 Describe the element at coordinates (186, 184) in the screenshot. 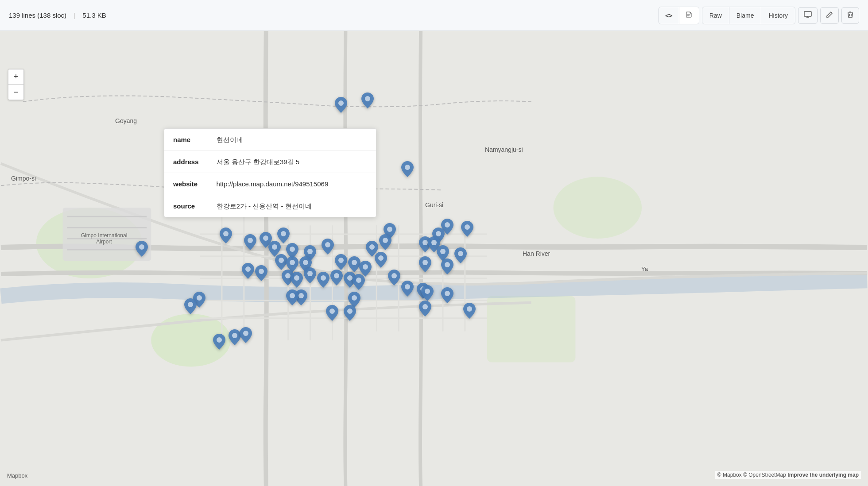

I see `popup-key-website: website` at that location.